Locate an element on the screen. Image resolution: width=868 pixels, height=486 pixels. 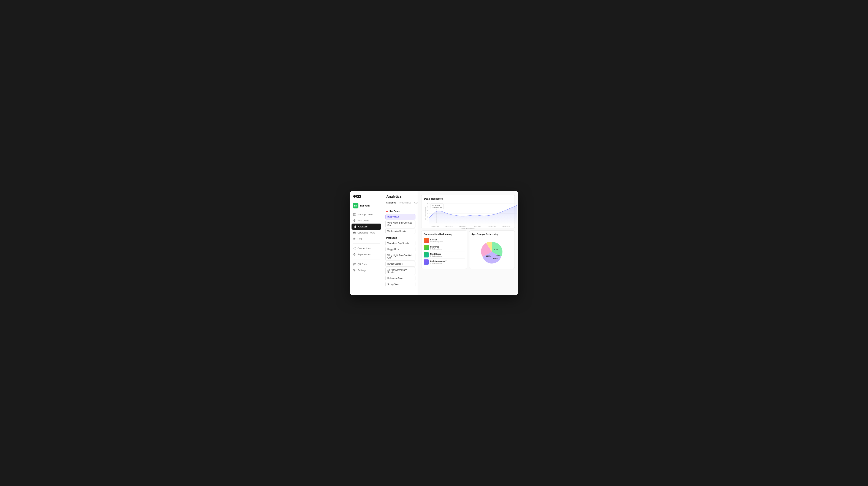
share-icon is located at coordinates (354, 249).